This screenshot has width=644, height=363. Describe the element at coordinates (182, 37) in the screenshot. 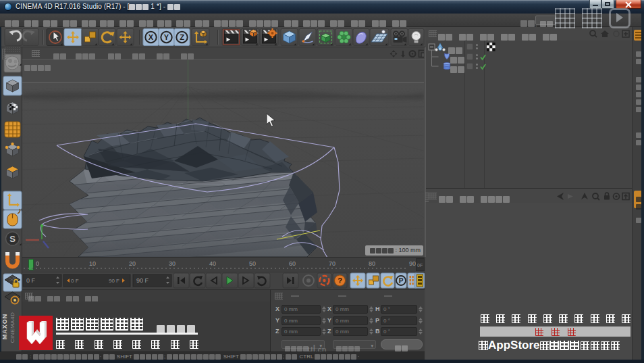

I see `svg-text: Z` at that location.